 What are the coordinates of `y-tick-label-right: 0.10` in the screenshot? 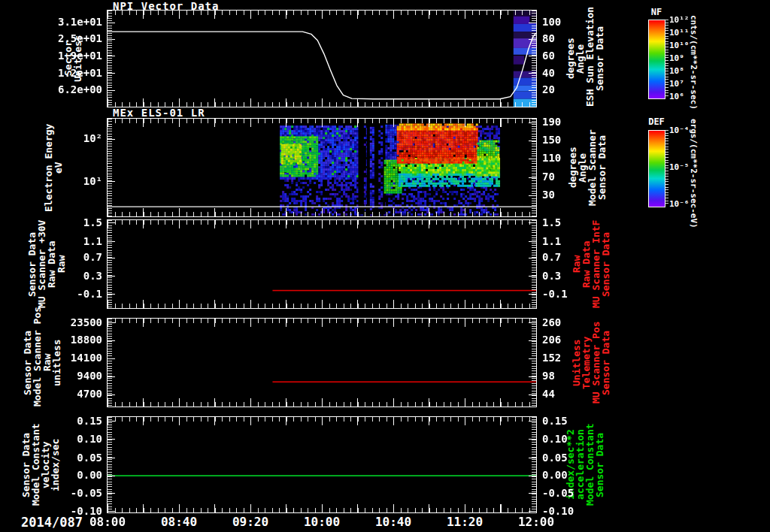 It's located at (555, 439).